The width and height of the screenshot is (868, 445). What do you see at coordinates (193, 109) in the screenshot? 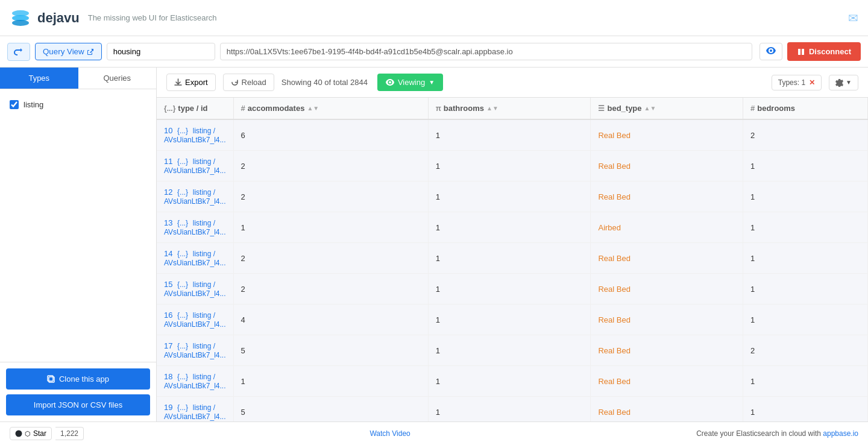
I see `col-title-typeid: type / id` at bounding box center [193, 109].